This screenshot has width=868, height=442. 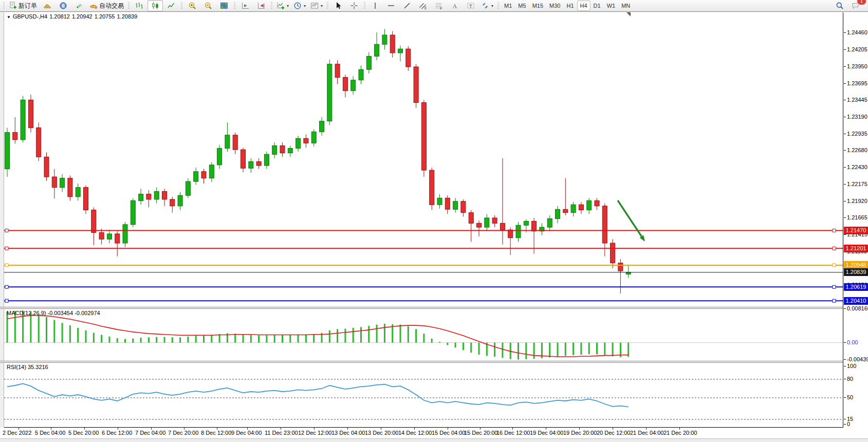 What do you see at coordinates (73, 16) in the screenshot?
I see `chart-header: ▼GBPUSD-,H41.208121.209421.207551.20839` at bounding box center [73, 16].